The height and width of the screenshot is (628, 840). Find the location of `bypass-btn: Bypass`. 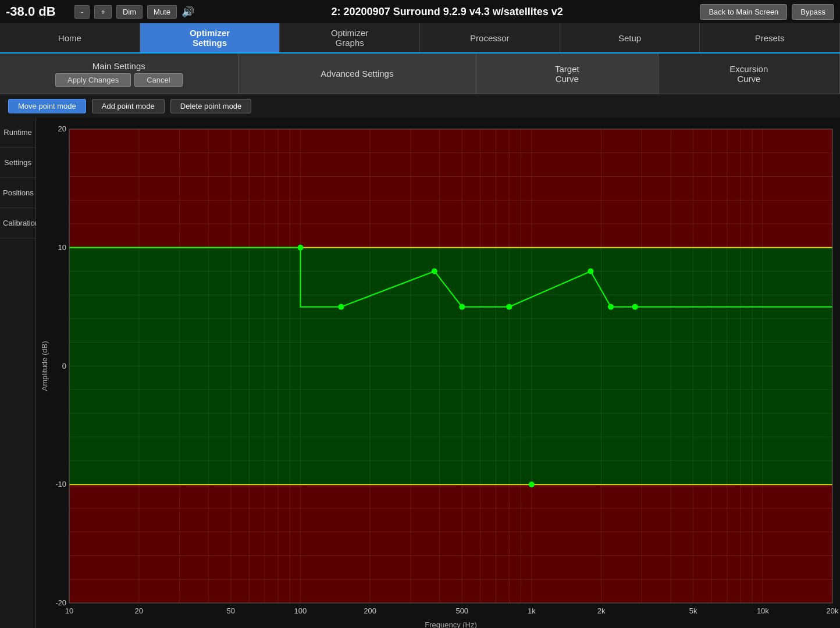

bypass-btn: Bypass is located at coordinates (813, 12).